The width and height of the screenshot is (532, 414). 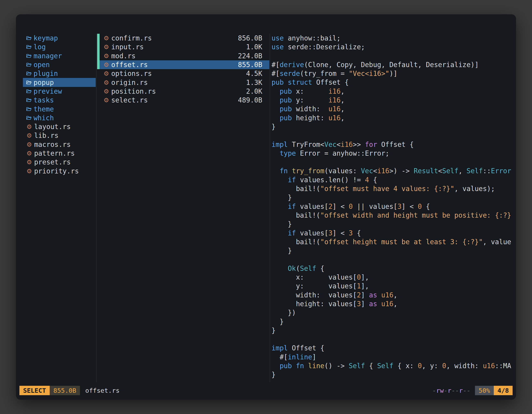 I want to click on parent-item-plugin: plugin, so click(x=59, y=74).